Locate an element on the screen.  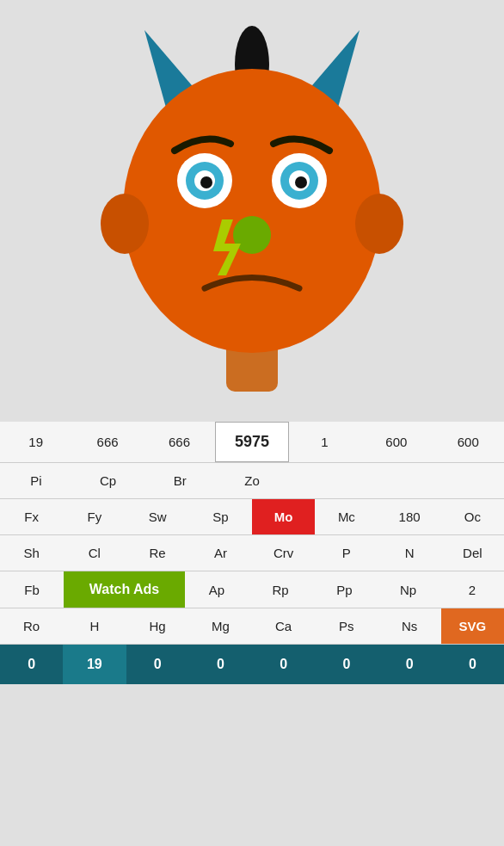
cell-svg: SVG is located at coordinates (473, 627).